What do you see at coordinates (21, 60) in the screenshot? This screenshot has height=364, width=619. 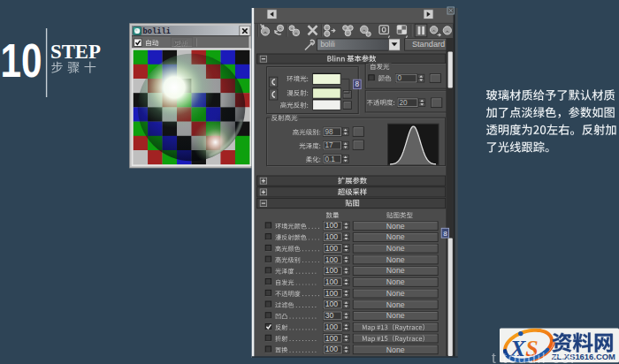 I see `svg-text: 10` at bounding box center [21, 60].